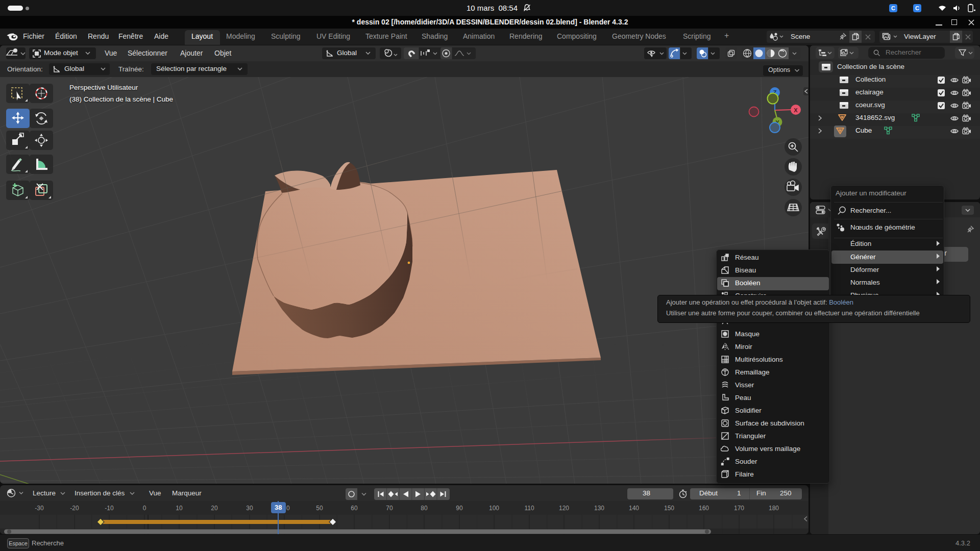 This screenshot has height=551, width=980. Describe the element at coordinates (634, 508) in the screenshot. I see `svg-text: 140` at that location.